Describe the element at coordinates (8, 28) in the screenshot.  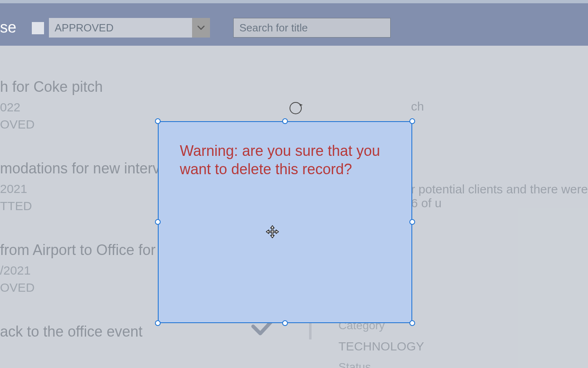
I see `page-title-fragment: se` at that location.